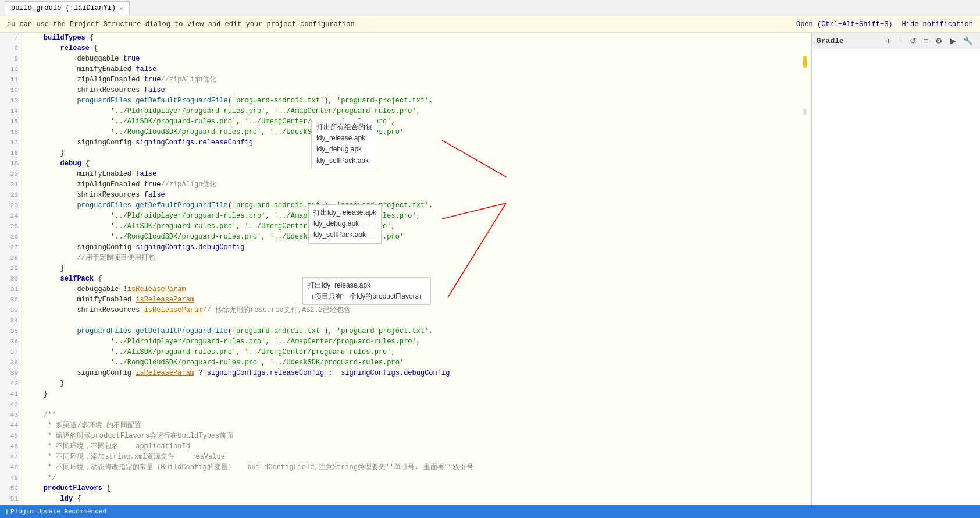 Image resolution: width=980 pixels, height=518 pixels. Describe the element at coordinates (416, 478) in the screenshot. I see `code-line: */` at that location.